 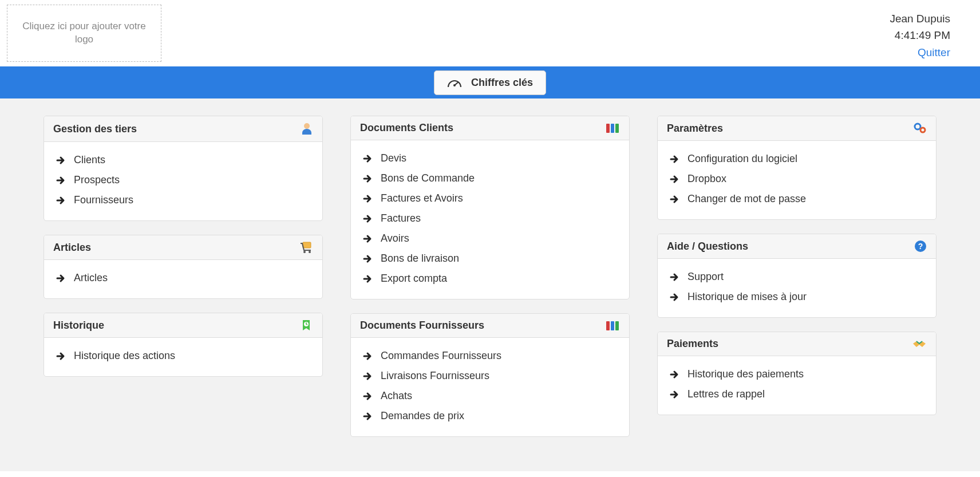 I want to click on panel-doc-fournisseurs: Documents Fournisseurs Commandes Fournis…, so click(x=490, y=375).